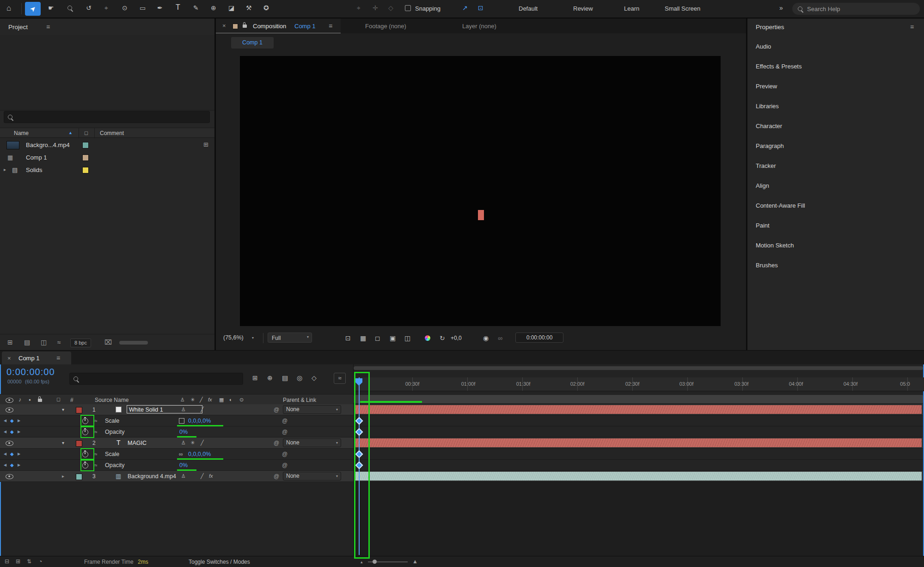 The image size is (924, 567). What do you see at coordinates (465, 8) in the screenshot?
I see `snap-option-a-icon: ↗` at bounding box center [465, 8].